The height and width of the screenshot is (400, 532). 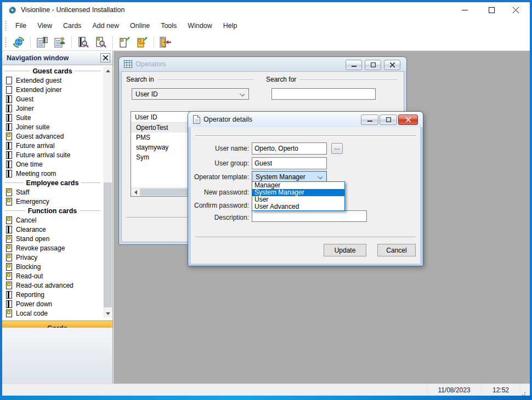 What do you see at coordinates (53, 258) in the screenshot?
I see `sidebar-item-privacy: Privacy` at bounding box center [53, 258].